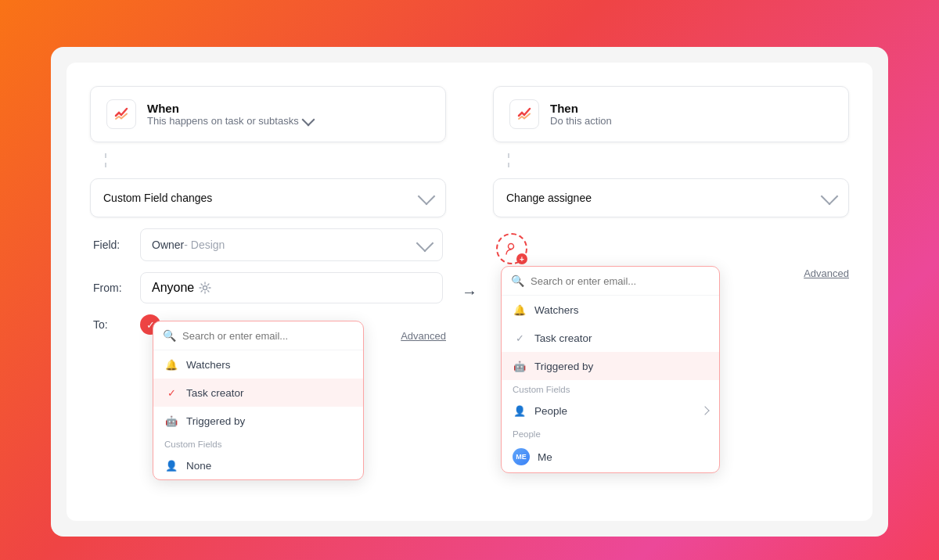 The image size is (939, 560). Describe the element at coordinates (308, 120) in the screenshot. I see `when-chevron-icon` at that location.